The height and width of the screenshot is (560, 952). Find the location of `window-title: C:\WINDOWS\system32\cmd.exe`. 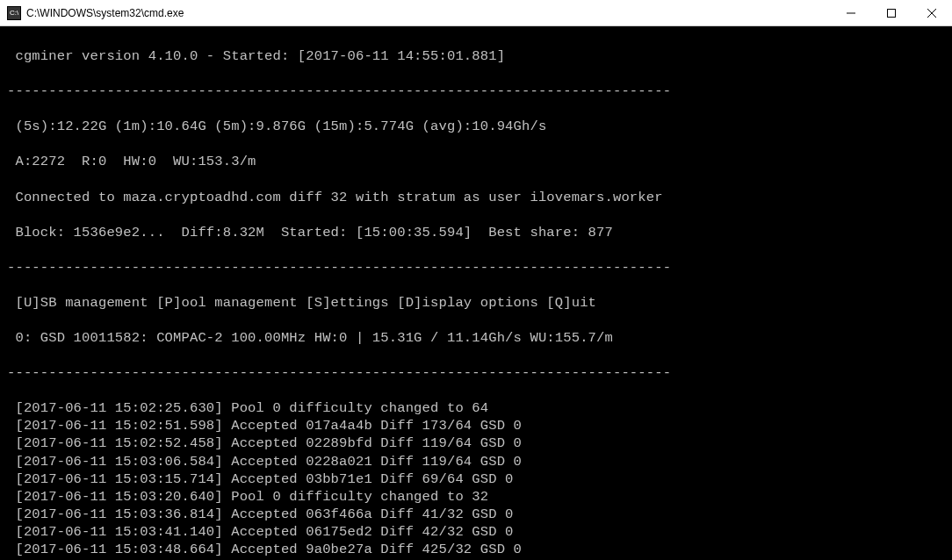

window-title: C:\WINDOWS\system32\cmd.exe is located at coordinates (429, 13).